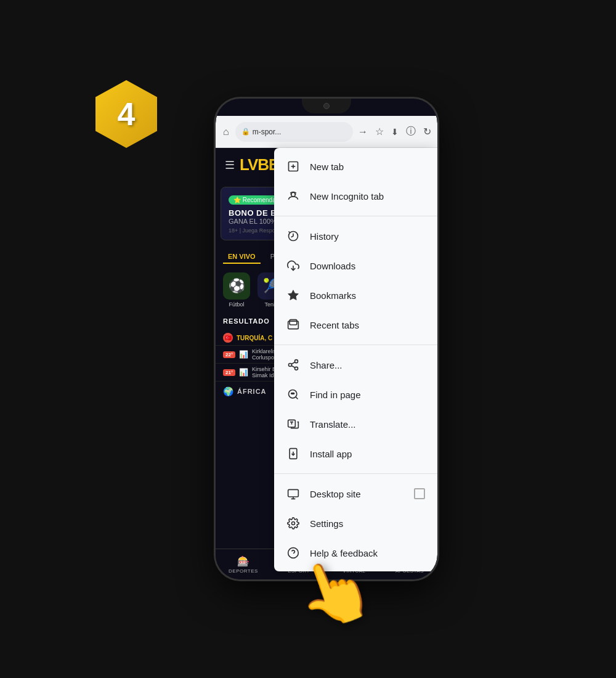  I want to click on menu-item-bookmarks: Bookmarks, so click(356, 295).